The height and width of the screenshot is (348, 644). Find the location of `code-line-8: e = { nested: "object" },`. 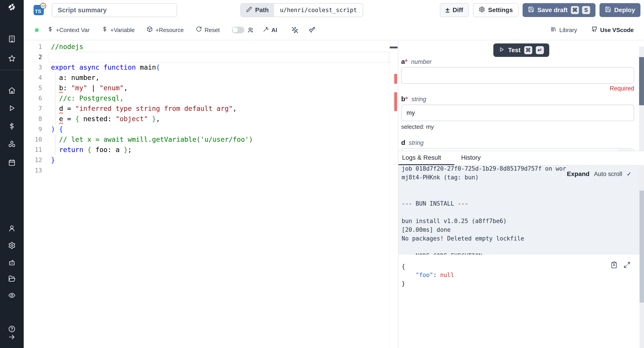

code-line-8: e = { nested: "object" }, is located at coordinates (219, 119).